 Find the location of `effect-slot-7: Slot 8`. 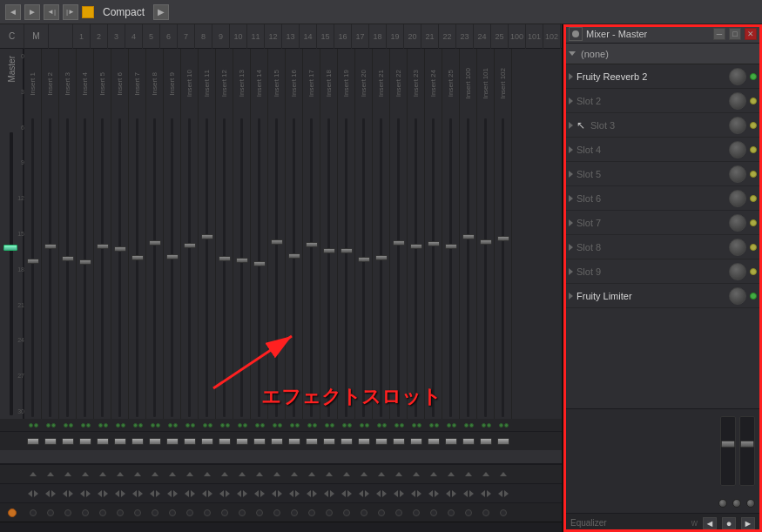

effect-slot-7: Slot 8 is located at coordinates (663, 247).